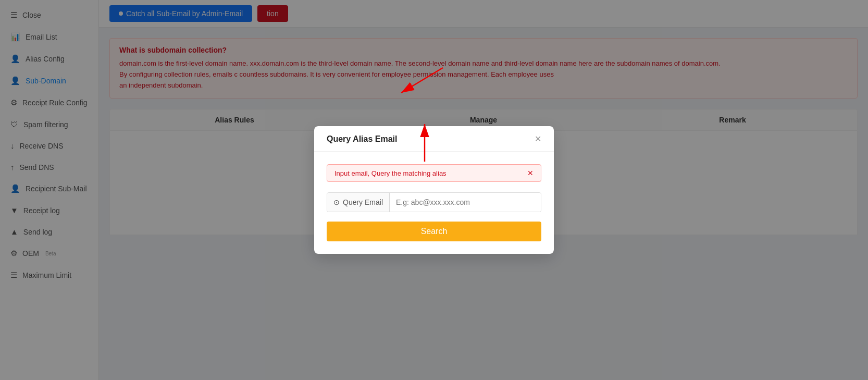 The width and height of the screenshot is (868, 380). What do you see at coordinates (434, 202) in the screenshot?
I see `email-input-group: ⊙ Query Email` at bounding box center [434, 202].